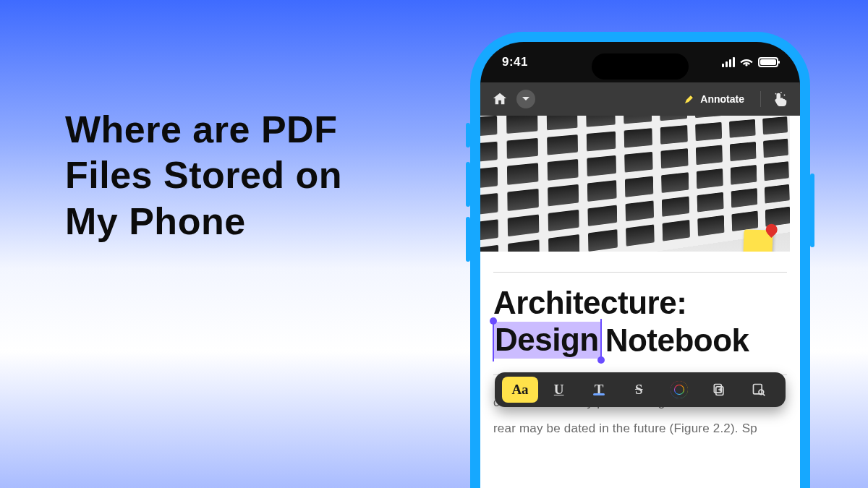  I want to click on cellular-icon, so click(728, 62).